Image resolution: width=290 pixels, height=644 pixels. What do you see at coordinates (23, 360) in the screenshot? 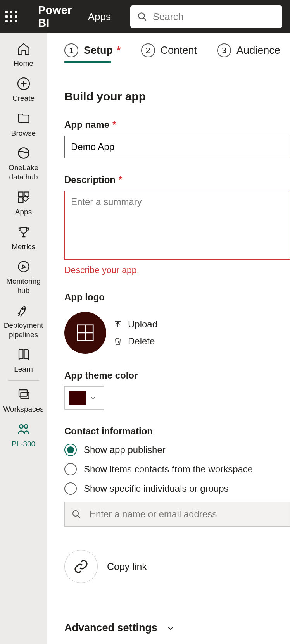
I see `nav-learn: Learn` at bounding box center [23, 360].